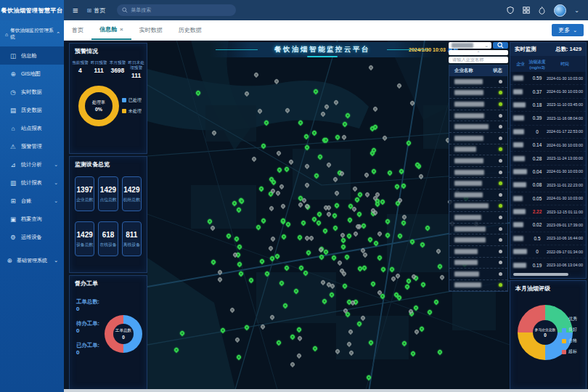  I want to click on tab-3: 历史数据, so click(190, 30).